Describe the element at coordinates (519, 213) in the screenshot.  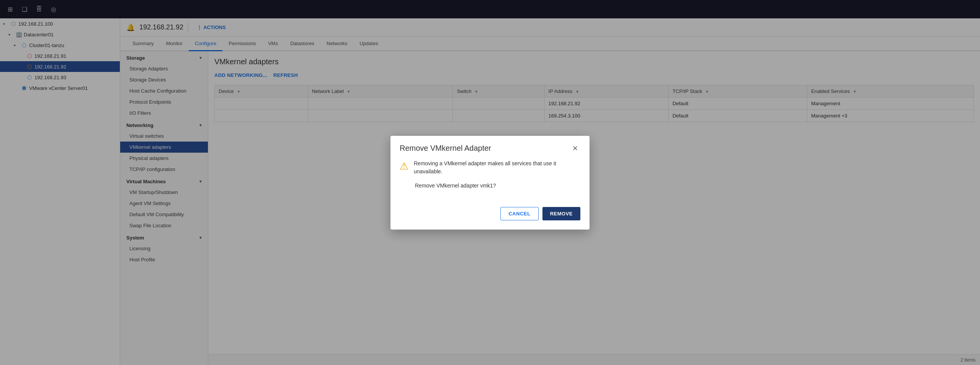
I see `cancel-button: CANCEL` at that location.